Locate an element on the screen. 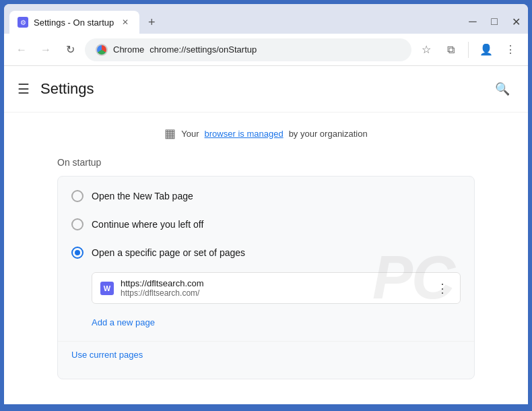 The image size is (532, 411). page-title: Settings is located at coordinates (67, 89).